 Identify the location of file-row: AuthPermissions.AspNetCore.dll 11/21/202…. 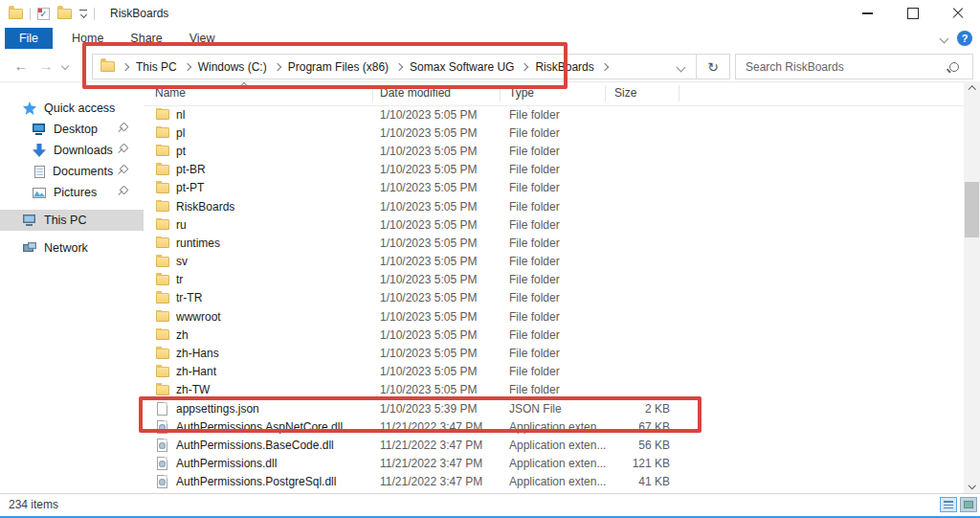
(553, 427).